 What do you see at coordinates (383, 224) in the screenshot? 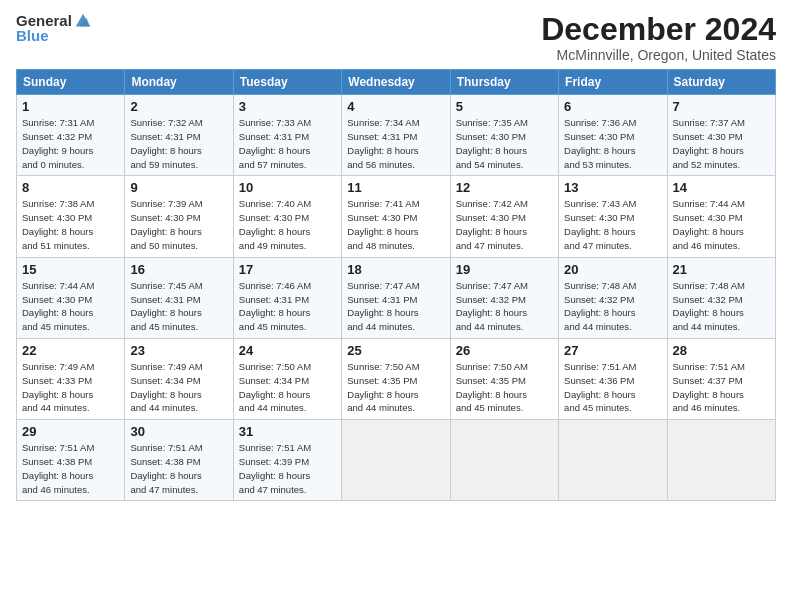
I see `day-info: Sunrise: 7:41 AMSunset: 4:30 PMDaylight:…` at bounding box center [383, 224].